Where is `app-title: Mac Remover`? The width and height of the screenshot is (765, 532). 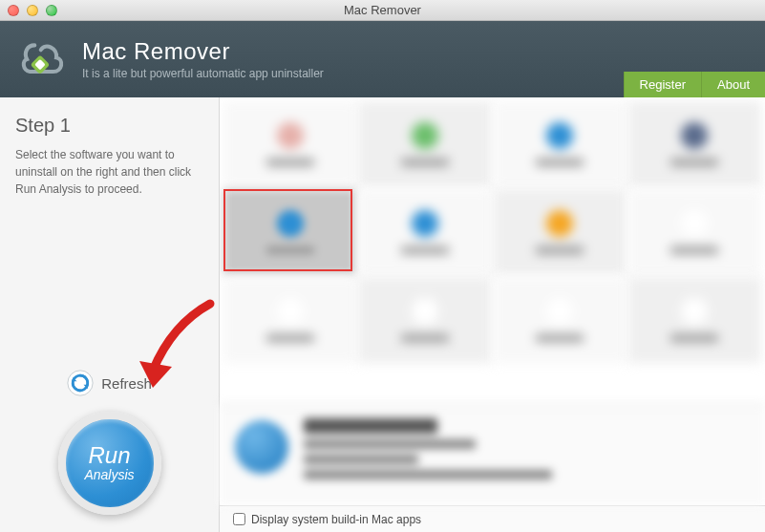 app-title: Mac Remover is located at coordinates (202, 52).